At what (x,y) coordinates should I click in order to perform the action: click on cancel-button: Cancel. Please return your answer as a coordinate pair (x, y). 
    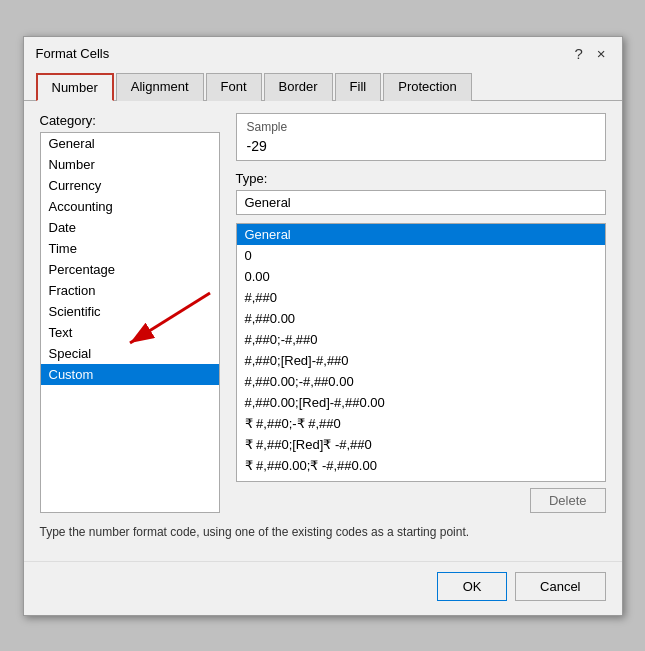
    Looking at the image, I should click on (560, 586).